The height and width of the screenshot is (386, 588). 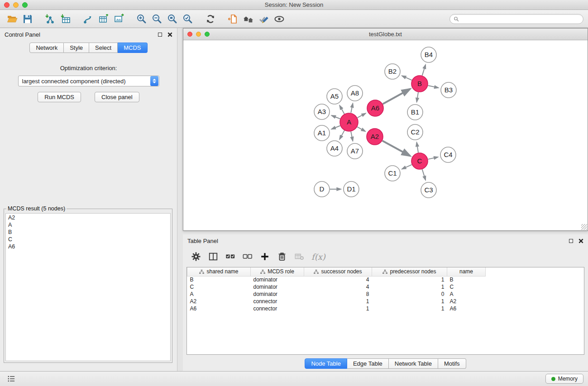 What do you see at coordinates (88, 287) in the screenshot?
I see `mcds-result-list: A2ABCA6` at bounding box center [88, 287].